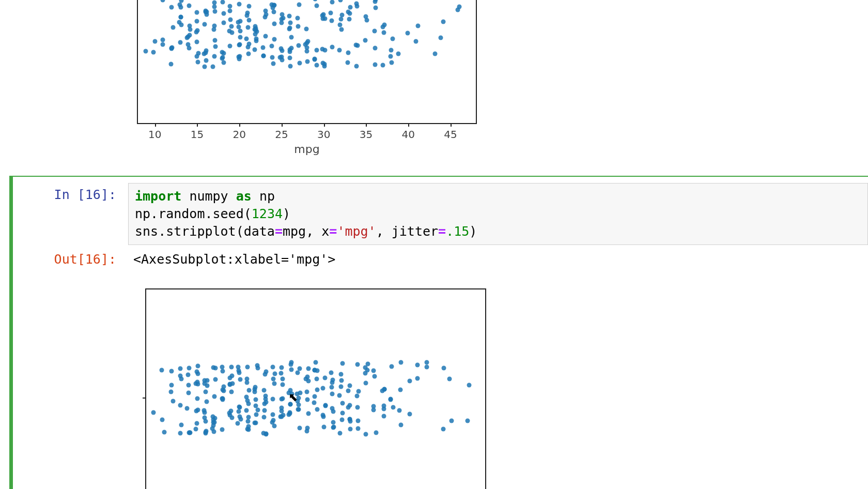  What do you see at coordinates (281, 134) in the screenshot?
I see `x-tick-label: 25` at bounding box center [281, 134].